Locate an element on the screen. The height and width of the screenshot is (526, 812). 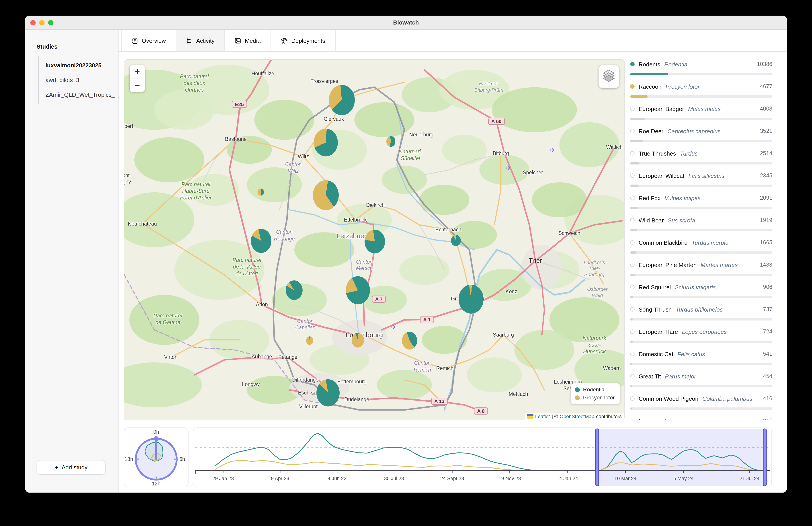
layers-control is located at coordinates (609, 77).